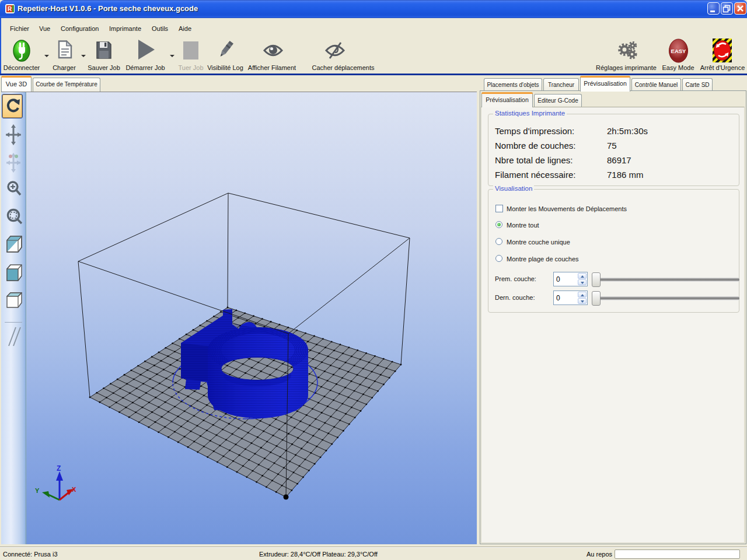 The height and width of the screenshot is (560, 747). I want to click on svg-text: EASY, so click(679, 51).